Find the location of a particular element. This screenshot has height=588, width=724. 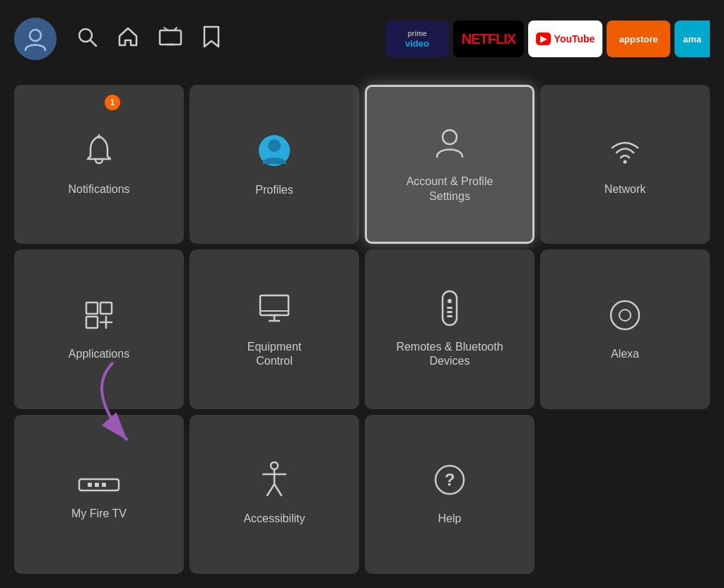

appstore-label: appstore is located at coordinates (639, 40).